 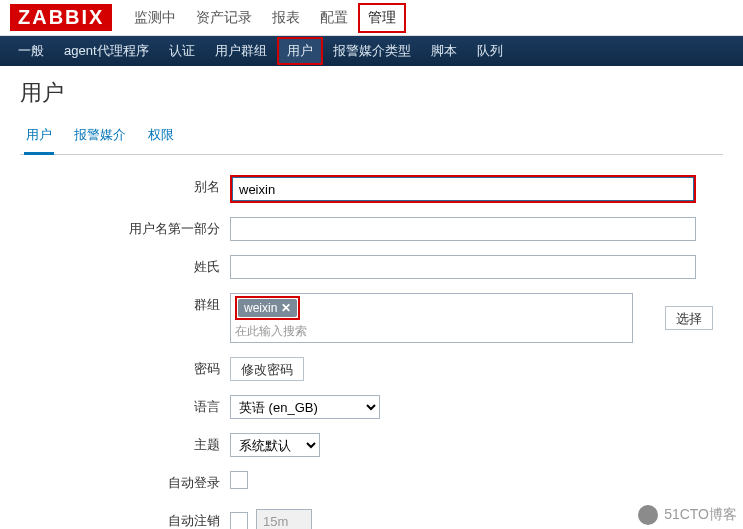 What do you see at coordinates (286, 308) in the screenshot?
I see `remove-tag-icon: ✕` at bounding box center [286, 308].